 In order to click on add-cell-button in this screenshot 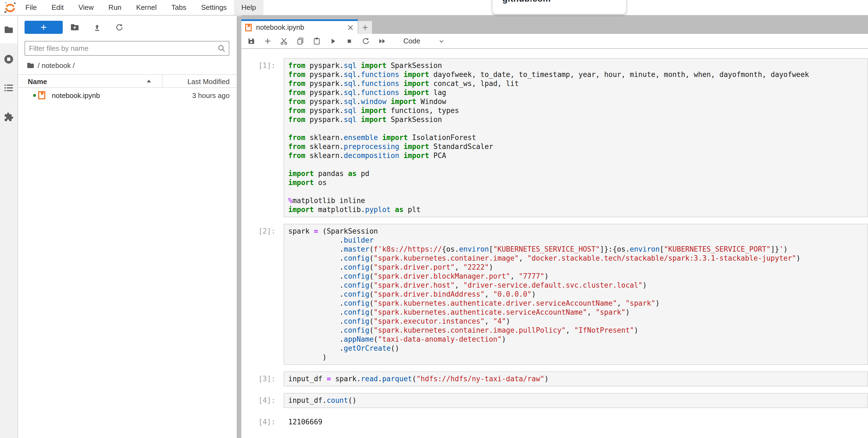, I will do `click(268, 41)`.